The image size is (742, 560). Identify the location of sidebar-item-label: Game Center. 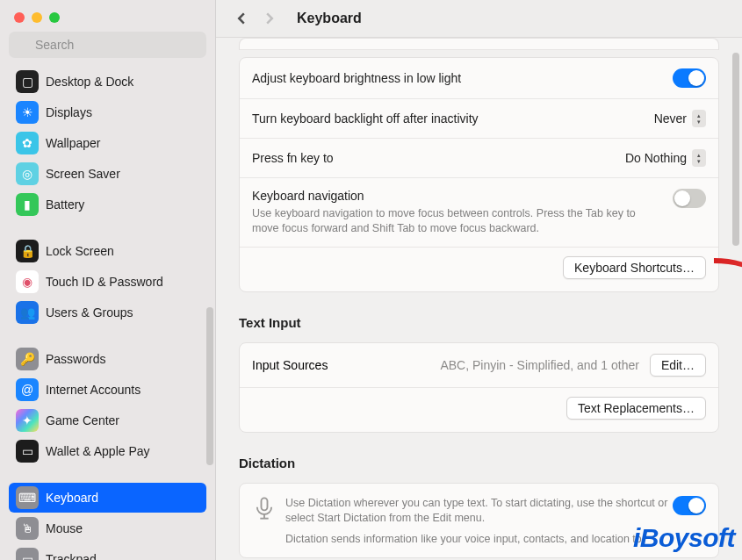
(83, 420).